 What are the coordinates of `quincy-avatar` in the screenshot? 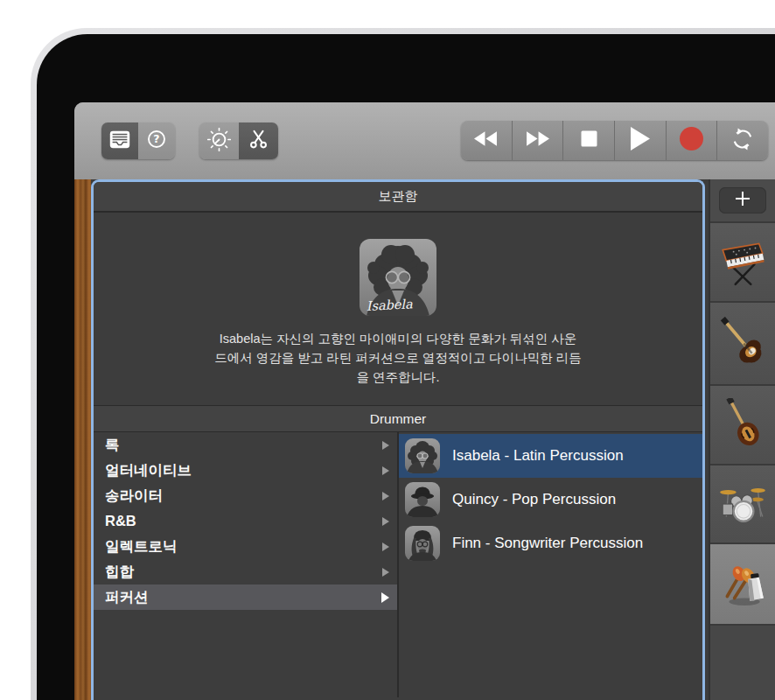 It's located at (422, 500).